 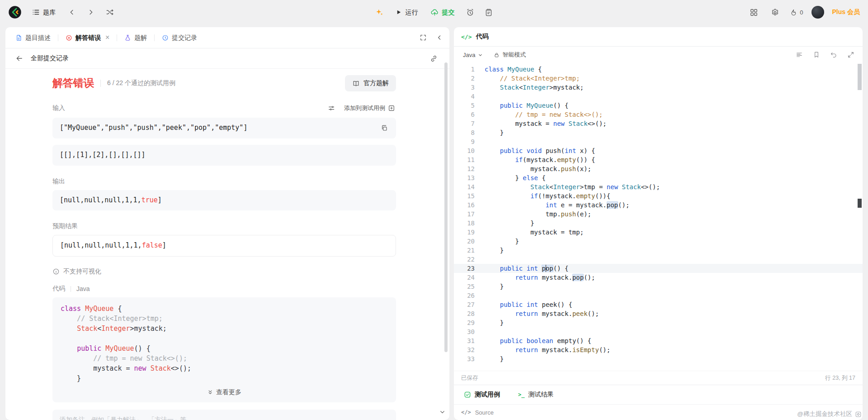 What do you see at coordinates (88, 38) in the screenshot?
I see `tab-label: 解答错误` at bounding box center [88, 38].